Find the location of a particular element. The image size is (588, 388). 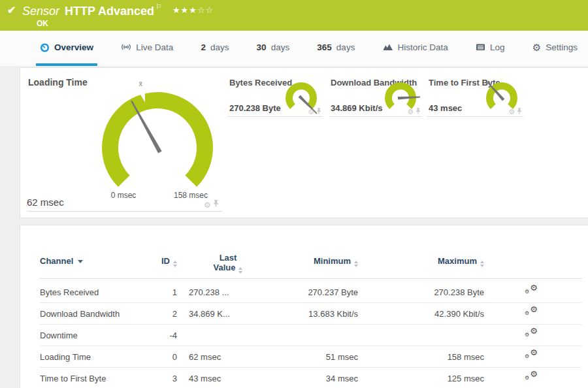

tab-number: 365 is located at coordinates (324, 47).